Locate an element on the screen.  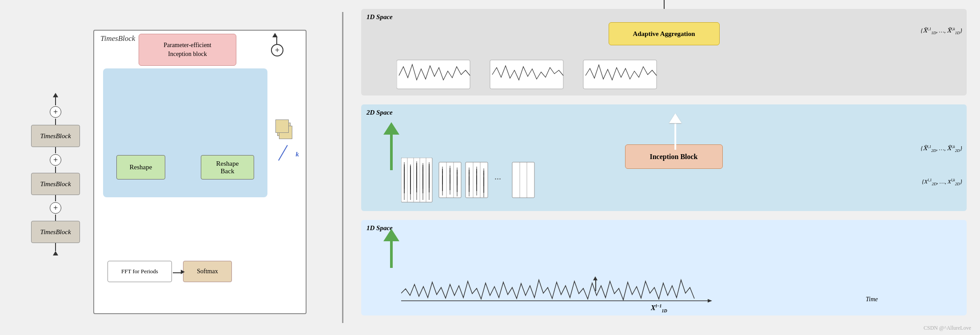
white-arrow-2d is located at coordinates (675, 132).